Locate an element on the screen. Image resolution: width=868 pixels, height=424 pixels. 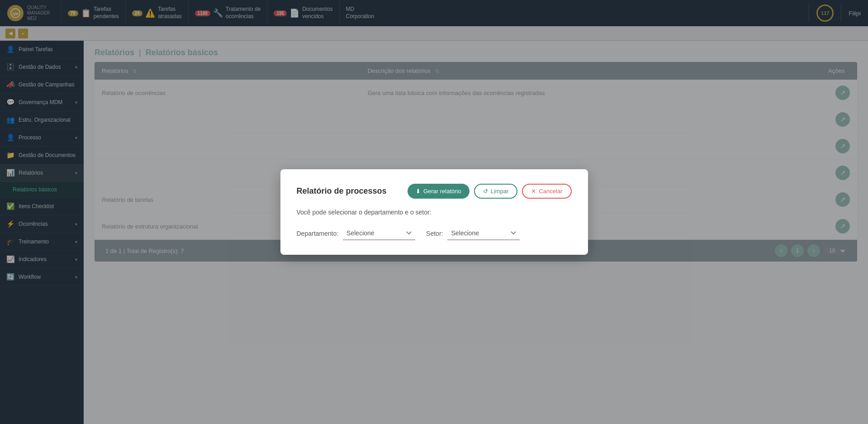
modal-header: Relatório de processos ⬇ Gerar relatório… is located at coordinates (434, 191).